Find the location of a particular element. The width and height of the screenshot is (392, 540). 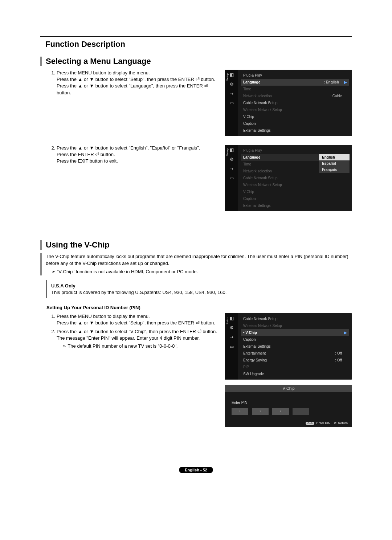

menu-label: Entertainment is located at coordinates (254, 353).